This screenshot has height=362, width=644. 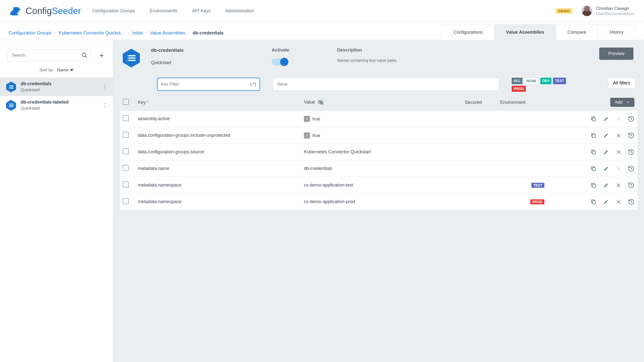 I want to click on search-icon, so click(x=85, y=55).